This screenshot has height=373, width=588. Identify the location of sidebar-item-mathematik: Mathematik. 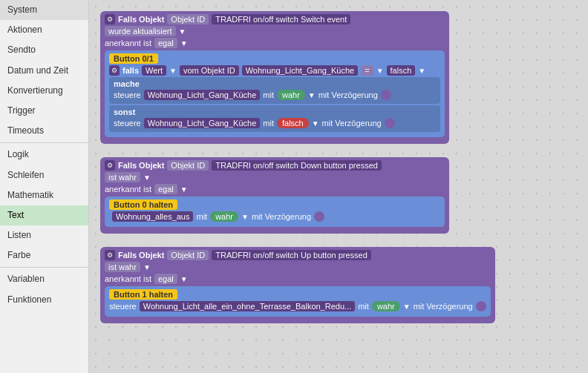
(45, 196).